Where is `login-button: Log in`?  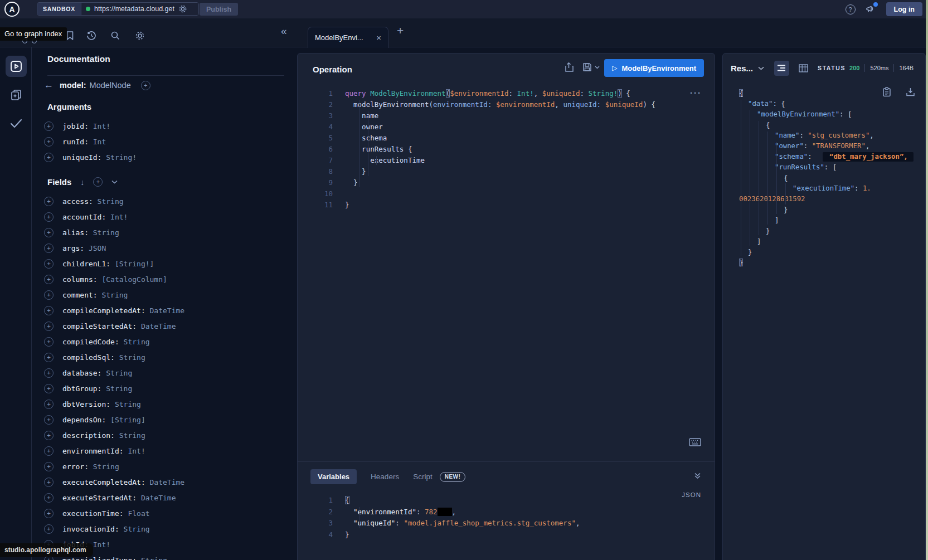
login-button: Log in is located at coordinates (905, 9).